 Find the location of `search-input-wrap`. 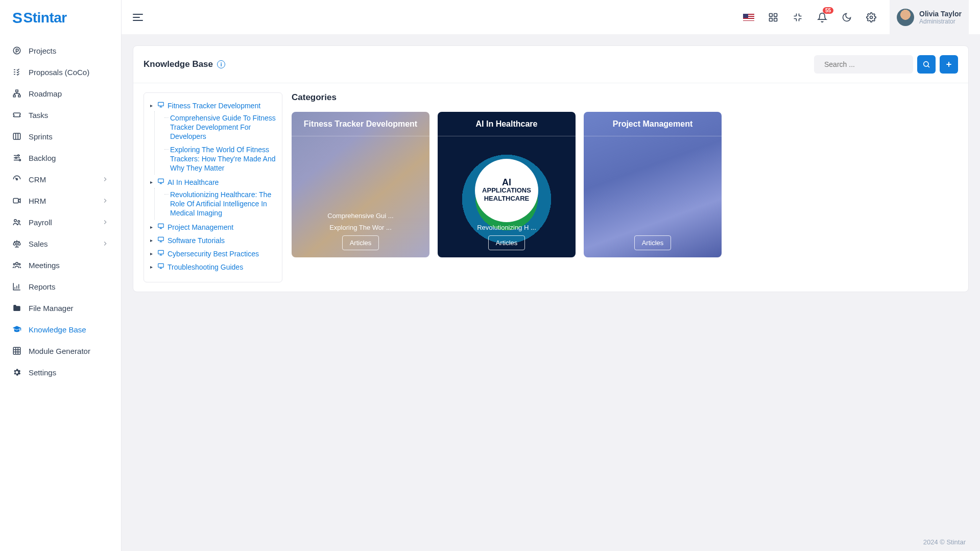

search-input-wrap is located at coordinates (864, 64).